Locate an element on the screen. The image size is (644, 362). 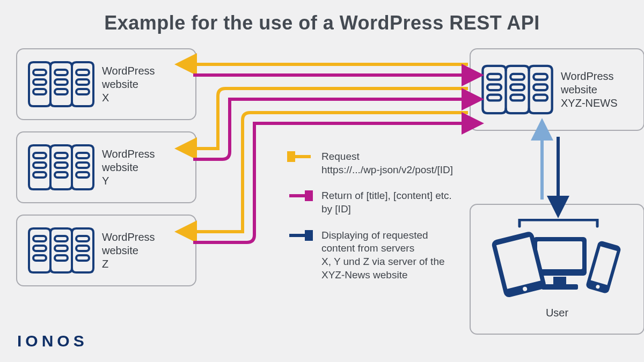
node-label: WordPresswebsiteX is located at coordinates (129, 85).